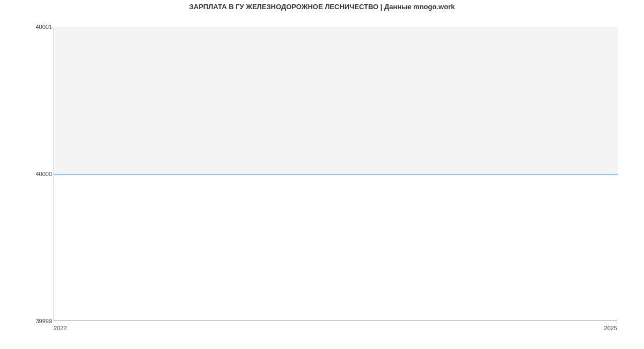 The height and width of the screenshot is (349, 644). What do you see at coordinates (322, 6) in the screenshot?
I see `chart-title: ЗАРПЛАТА В ГУ ЖЕЛЕЗНОДОРОЖНОЕ ЛЕСНИЧЕСТВ…` at bounding box center [322, 6].